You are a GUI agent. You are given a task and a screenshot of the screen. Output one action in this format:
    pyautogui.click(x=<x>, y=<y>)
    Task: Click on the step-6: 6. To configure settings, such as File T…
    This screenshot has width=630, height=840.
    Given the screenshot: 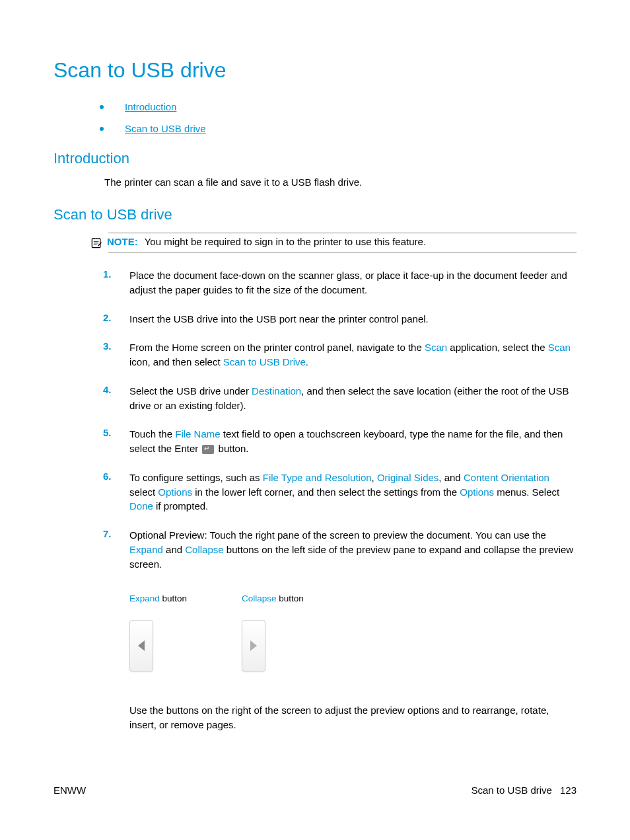 What is the action you would take?
    pyautogui.click(x=339, y=492)
    